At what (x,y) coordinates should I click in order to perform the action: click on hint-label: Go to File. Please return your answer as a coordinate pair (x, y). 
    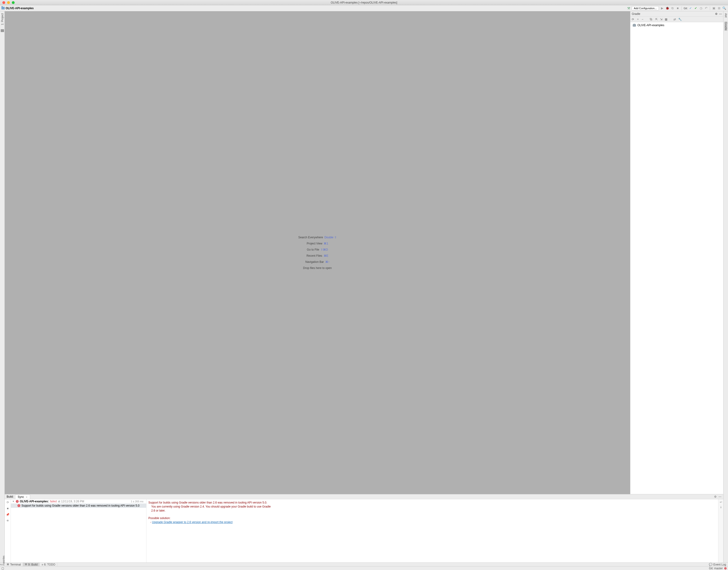
    Looking at the image, I should click on (313, 250).